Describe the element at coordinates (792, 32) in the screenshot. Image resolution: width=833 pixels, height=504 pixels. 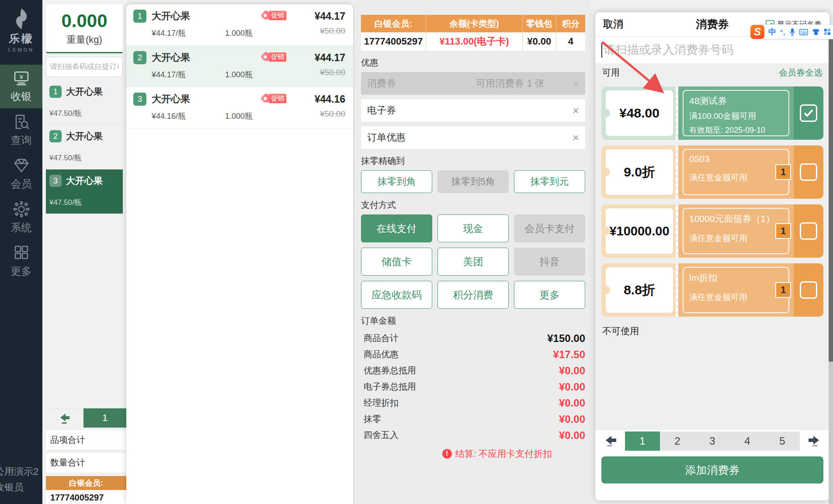
I see `microphone-icon` at that location.